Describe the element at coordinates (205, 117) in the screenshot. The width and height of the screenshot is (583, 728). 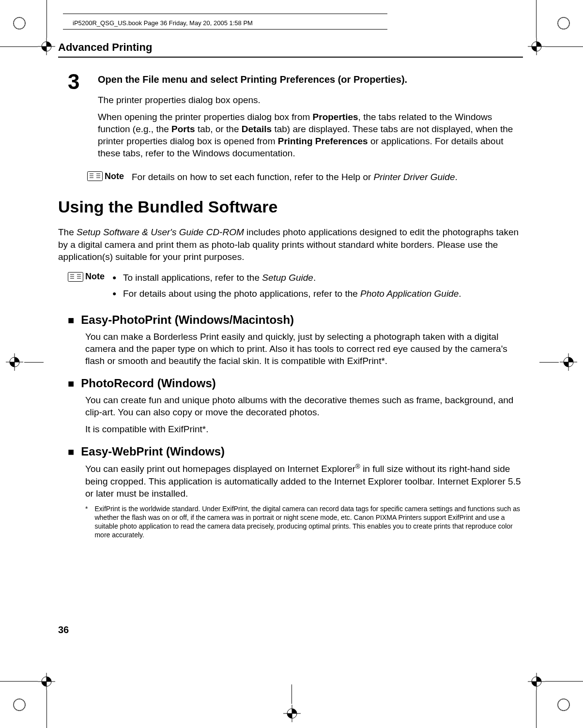
I see `p2a: When opening the printer properties dial…` at that location.